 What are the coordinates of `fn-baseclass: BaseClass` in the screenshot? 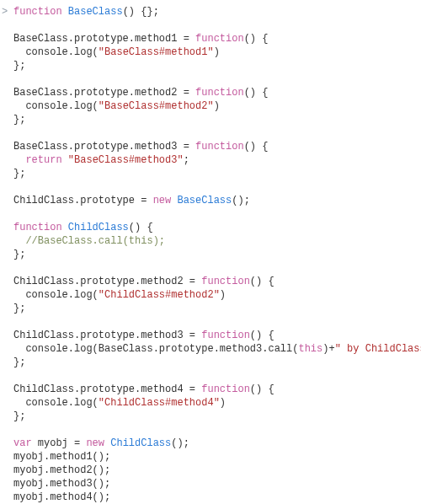 It's located at (96, 12).